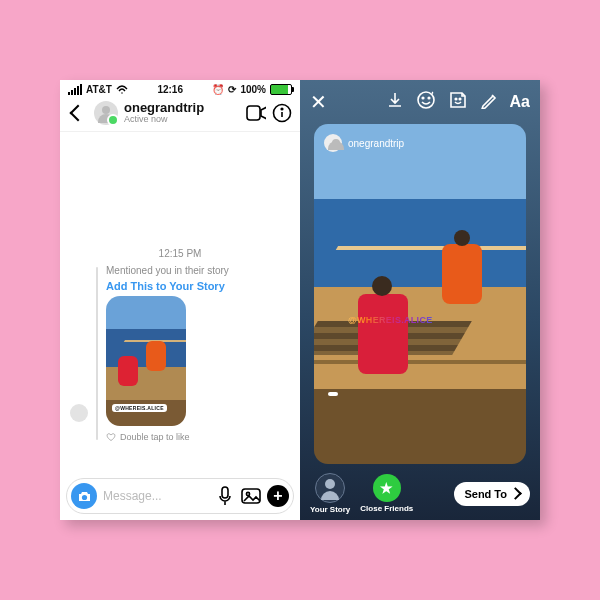 This screenshot has width=600, height=600. What do you see at coordinates (79, 413) in the screenshot?
I see `sender-avatar` at bounding box center [79, 413].